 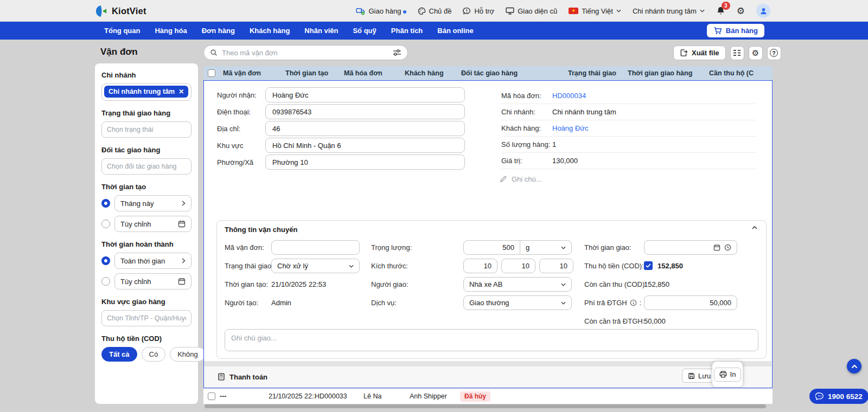 What do you see at coordinates (478, 11) in the screenshot?
I see `menu-support: Hỗ trợ` at bounding box center [478, 11].